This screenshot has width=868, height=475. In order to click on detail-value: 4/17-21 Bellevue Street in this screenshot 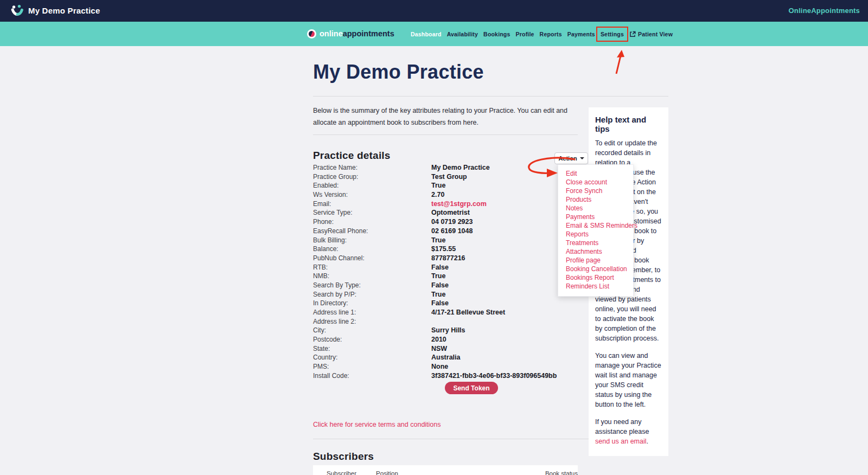, I will do `click(468, 312)`.